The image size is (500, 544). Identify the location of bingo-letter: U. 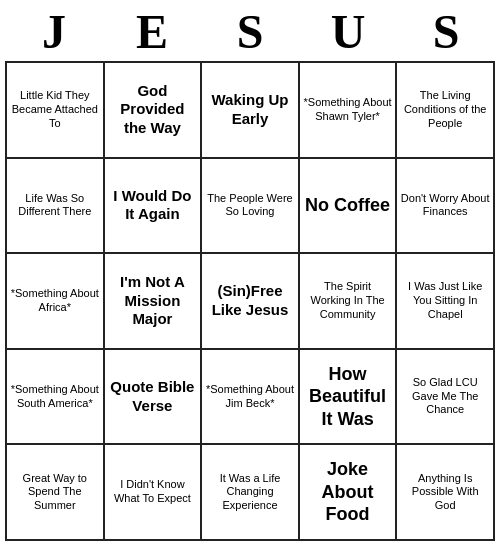
(348, 32).